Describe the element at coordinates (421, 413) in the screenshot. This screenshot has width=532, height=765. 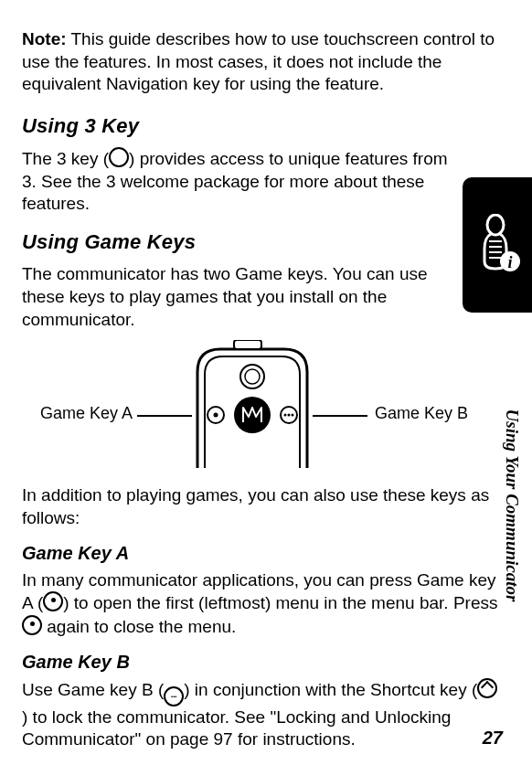
I see `diagram-label-b: Game Key B` at that location.